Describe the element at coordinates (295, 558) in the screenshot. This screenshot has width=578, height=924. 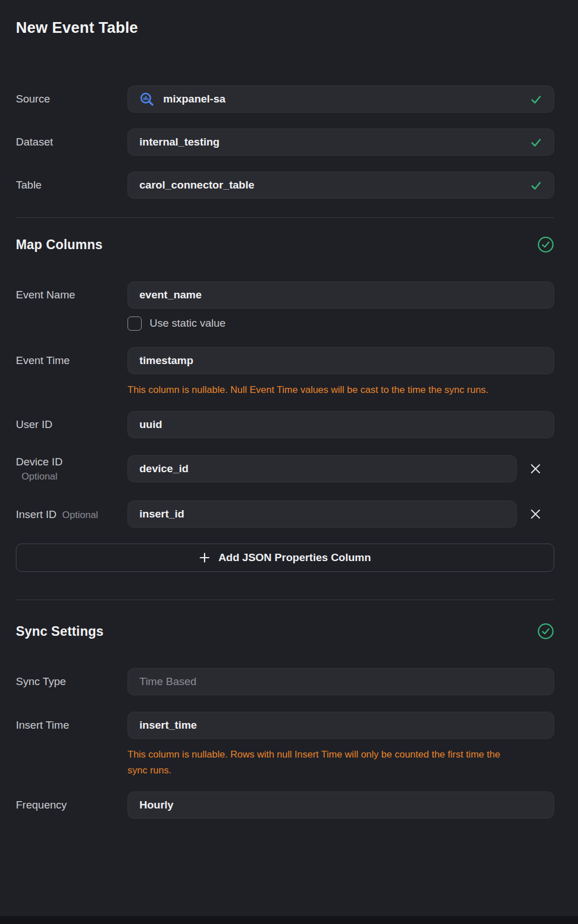
I see `add-json-button-label: Add JSON Properties Column` at that location.